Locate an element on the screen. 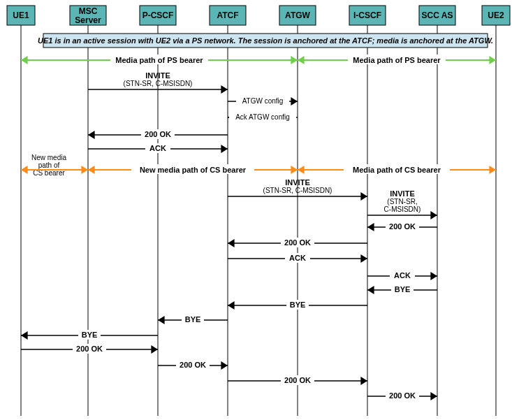 The image size is (512, 420). msg-invite2: INVITE is located at coordinates (298, 182).